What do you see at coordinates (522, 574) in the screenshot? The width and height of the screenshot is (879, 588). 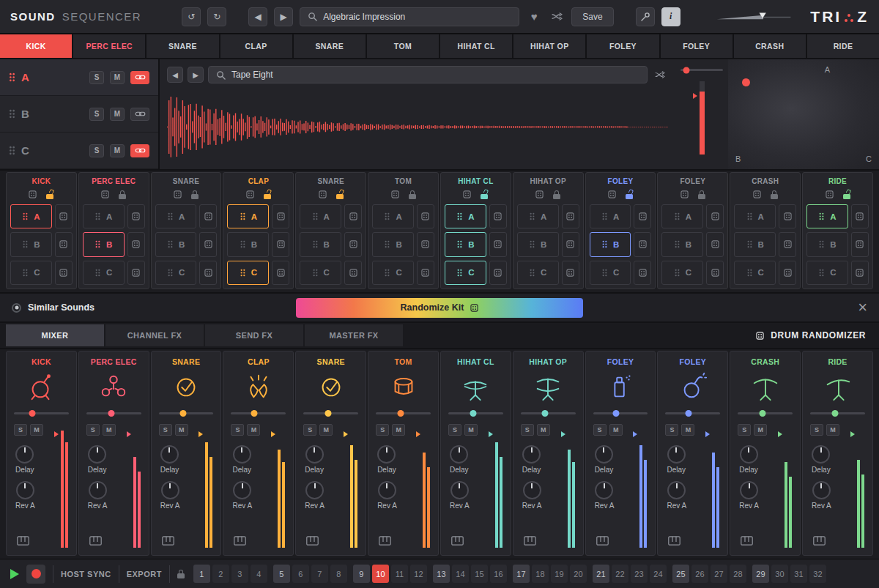 I see `step-cell: 17` at bounding box center [522, 574].